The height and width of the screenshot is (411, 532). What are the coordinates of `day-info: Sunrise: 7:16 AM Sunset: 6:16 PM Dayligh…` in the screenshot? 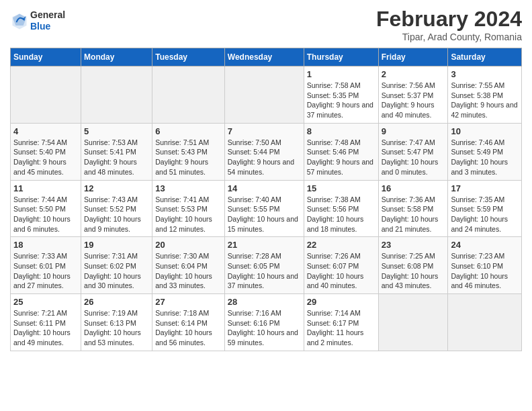 It's located at (265, 328).